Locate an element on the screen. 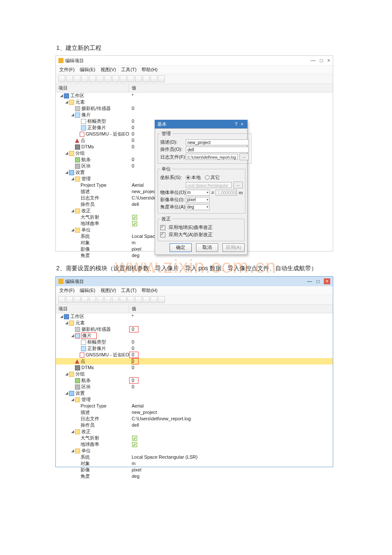  dialog-titlebar: 基本 ? × is located at coordinates (201, 124).